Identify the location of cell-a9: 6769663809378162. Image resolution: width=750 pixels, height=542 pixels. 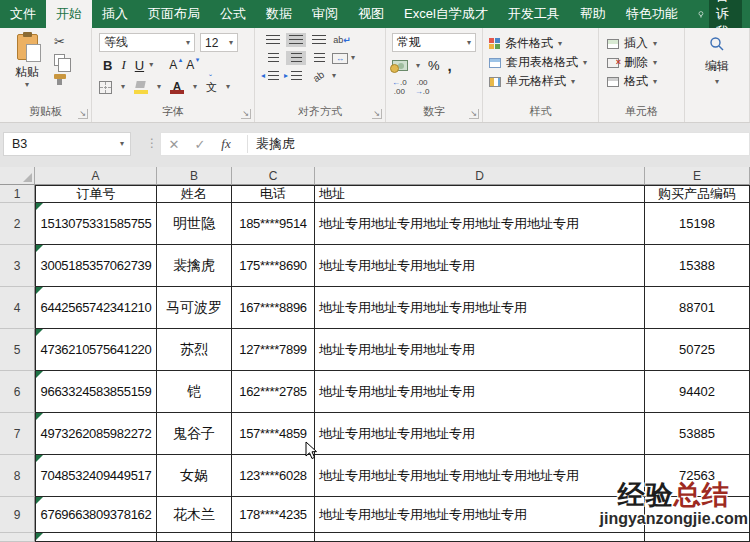
(96, 515).